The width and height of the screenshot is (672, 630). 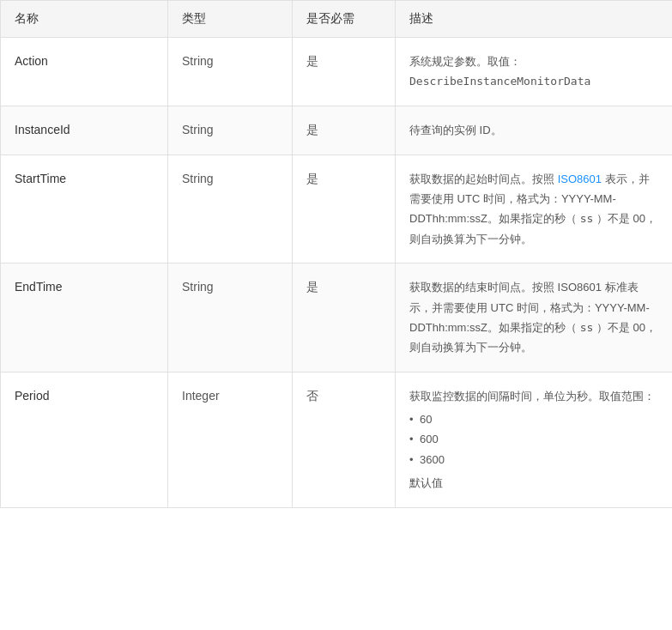 What do you see at coordinates (484, 179) in the screenshot?
I see `description-text: 获取数据的起始时间点。按照` at bounding box center [484, 179].